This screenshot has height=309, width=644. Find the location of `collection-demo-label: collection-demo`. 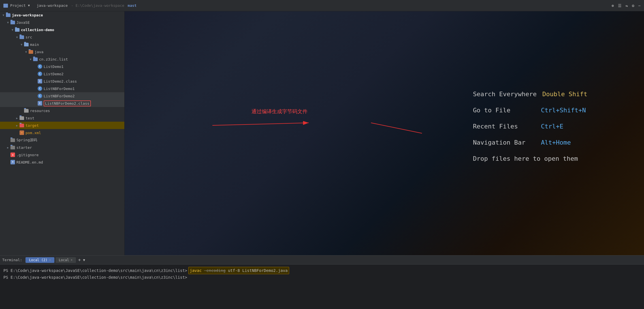

collection-demo-label: collection-demo is located at coordinates (37, 30).